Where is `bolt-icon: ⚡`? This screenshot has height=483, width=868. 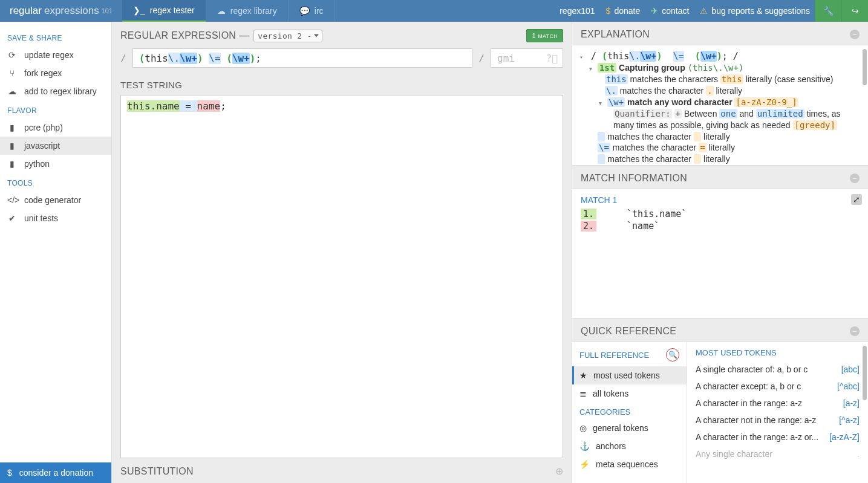
bolt-icon: ⚡ is located at coordinates (584, 464).